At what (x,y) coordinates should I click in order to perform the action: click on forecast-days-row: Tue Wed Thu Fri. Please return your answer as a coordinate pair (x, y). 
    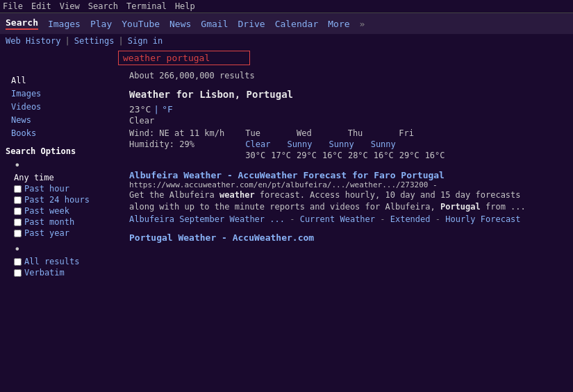
    Looking at the image, I should click on (344, 133).